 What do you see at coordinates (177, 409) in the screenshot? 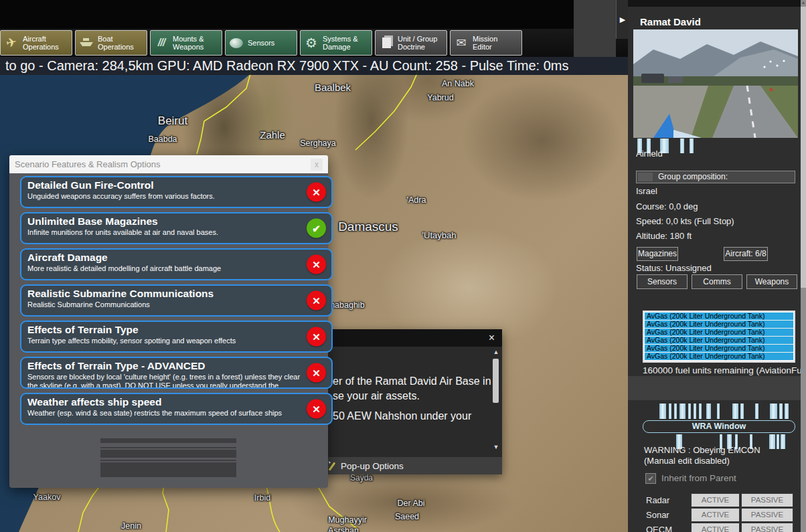
I see `option-weather-affects-ship-speed: Weather affects ship speedWeather (esp. …` at bounding box center [177, 409].